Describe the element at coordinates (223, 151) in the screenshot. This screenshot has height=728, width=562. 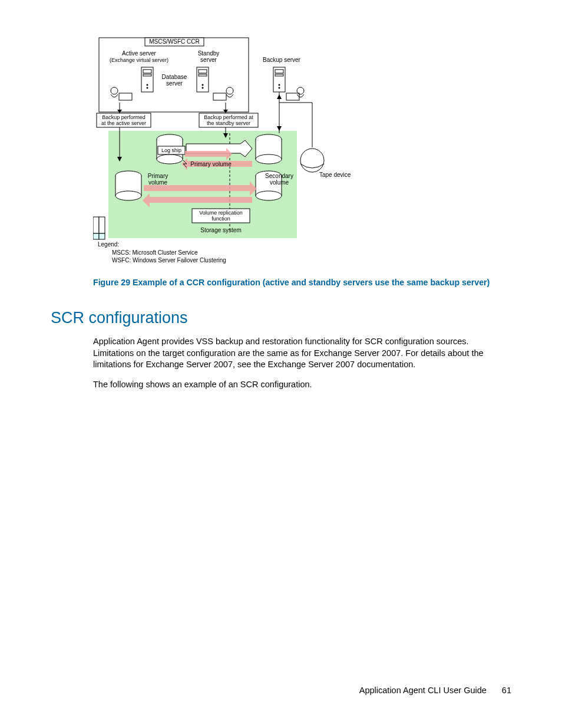
I see `ccr-configuration-diagram: MSCS/WSFC CCR Active server (Exchange vi…` at that location.